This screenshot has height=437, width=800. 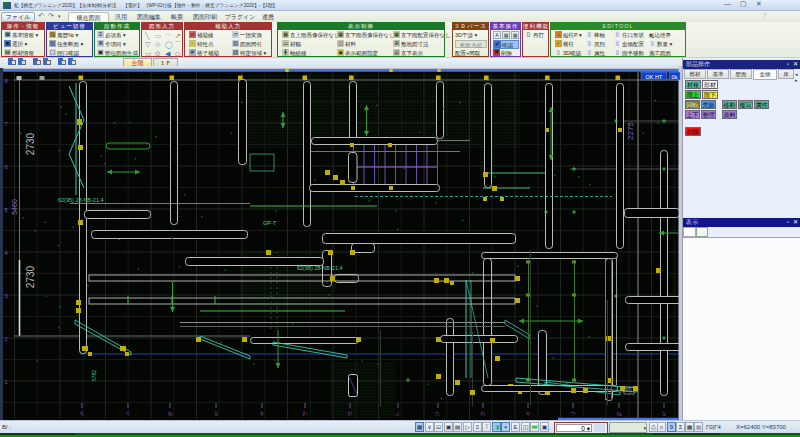 What do you see at coordinates (270, 223) in the screenshot?
I see `svg-text: GP-T` at bounding box center [270, 223].